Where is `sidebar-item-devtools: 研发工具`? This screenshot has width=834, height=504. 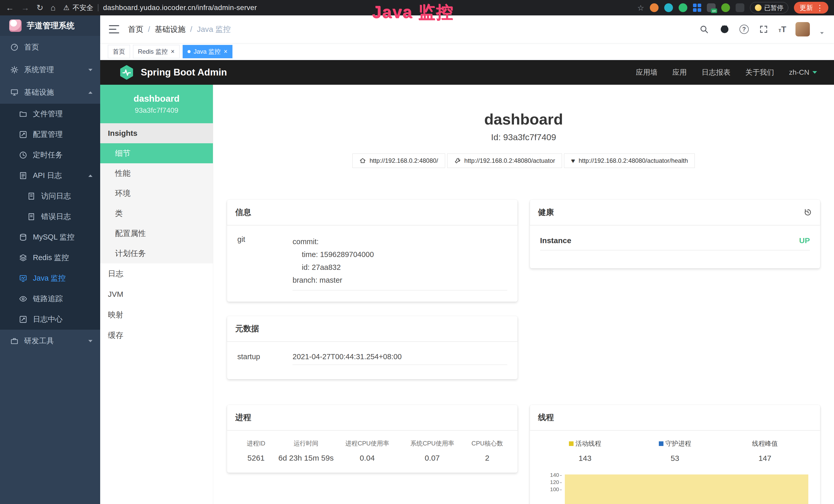
sidebar-item-devtools: 研发工具 is located at coordinates (50, 341).